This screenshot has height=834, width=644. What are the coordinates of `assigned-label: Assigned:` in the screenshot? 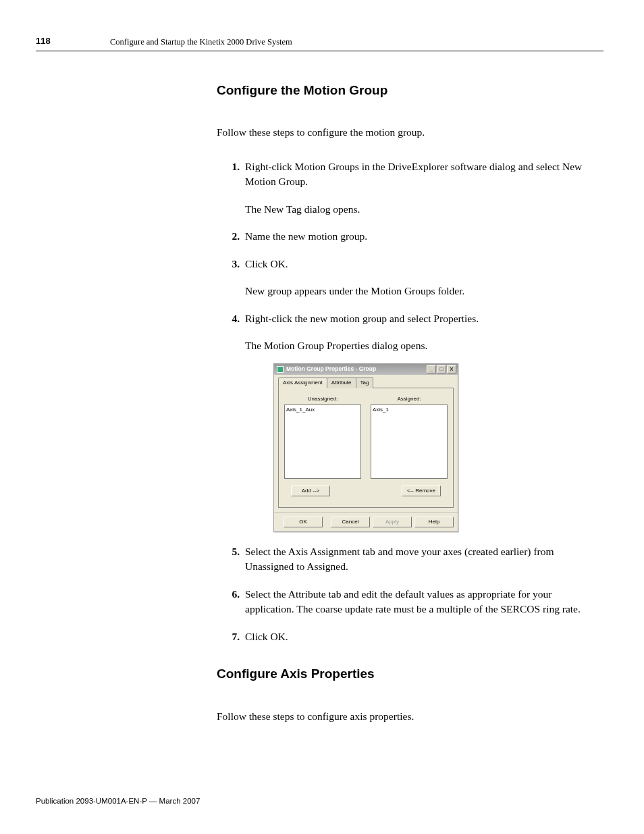 It's located at (409, 399).